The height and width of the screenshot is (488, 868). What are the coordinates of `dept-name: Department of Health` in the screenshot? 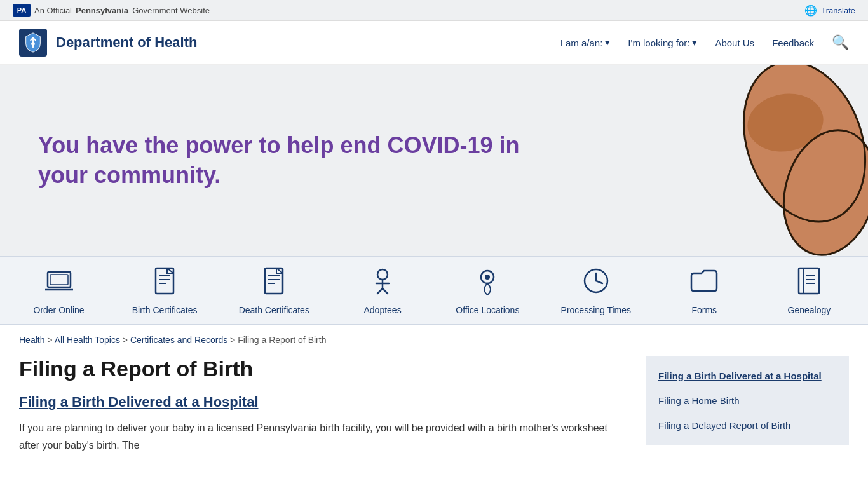 It's located at (126, 43).